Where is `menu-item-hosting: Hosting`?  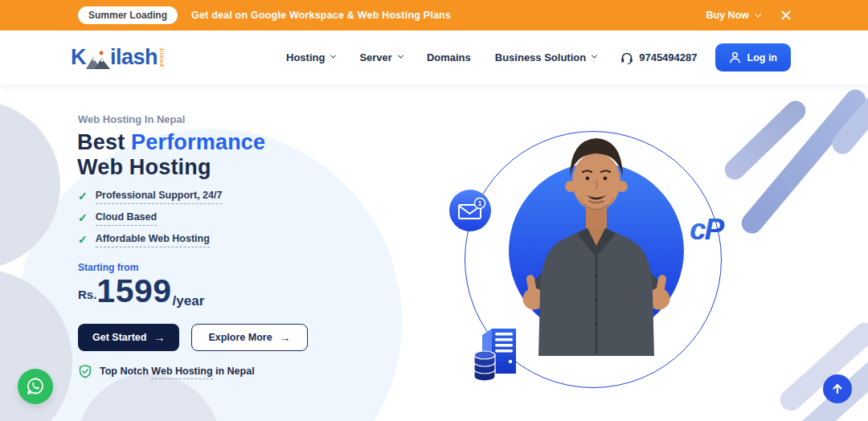 menu-item-hosting: Hosting is located at coordinates (310, 58).